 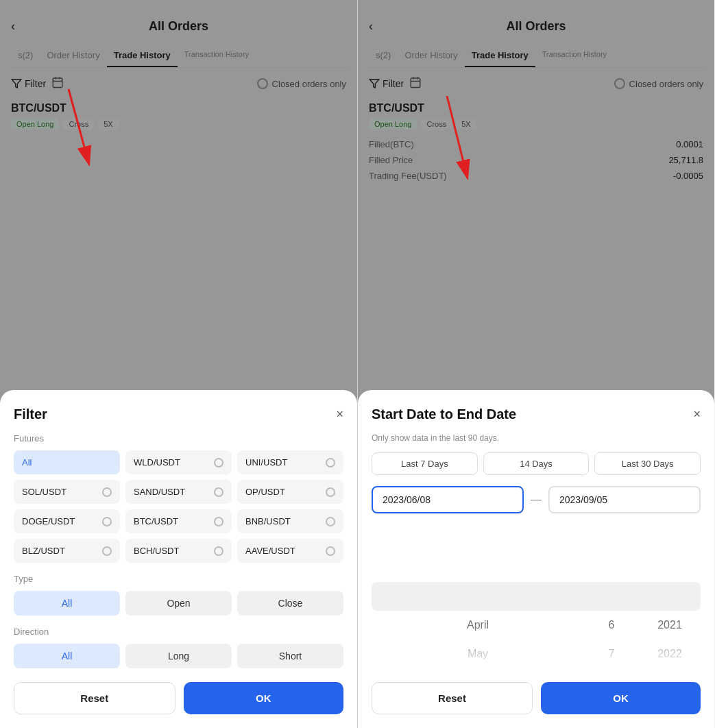 What do you see at coordinates (670, 596) in the screenshot?
I see `year-picker-col: 2020 2021 2022 2023 2024 2025 2026` at bounding box center [670, 596].